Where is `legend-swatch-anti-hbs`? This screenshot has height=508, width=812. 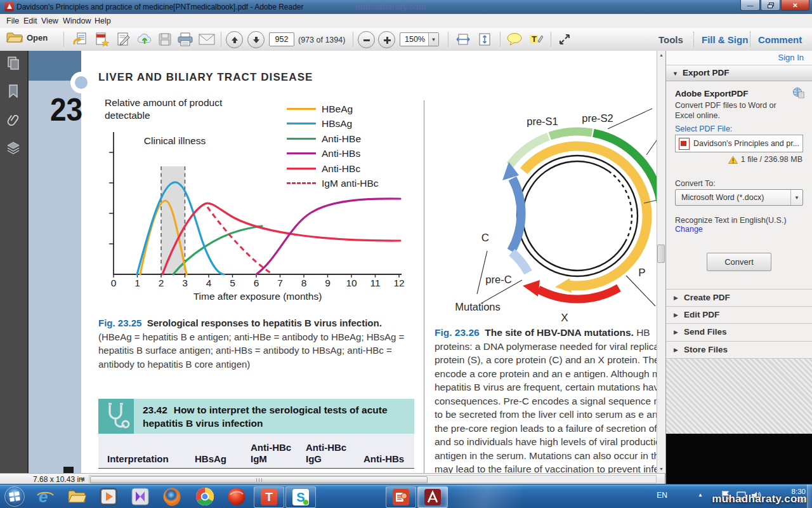 legend-swatch-anti-hbs is located at coordinates (301, 154).